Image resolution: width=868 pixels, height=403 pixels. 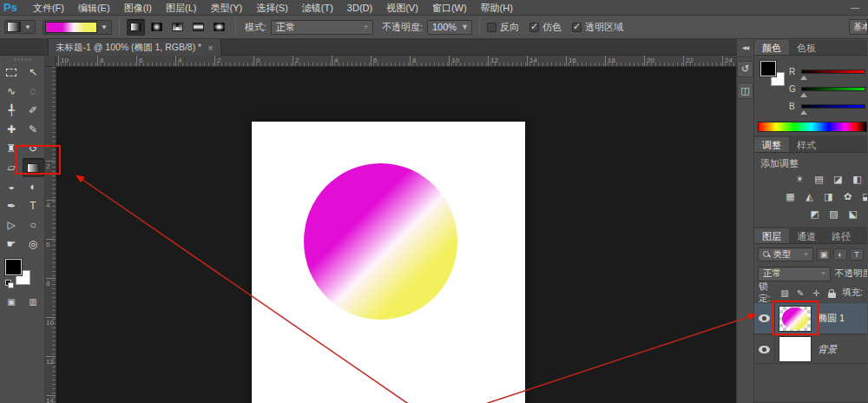 I want to click on rectangular-marquee-tool, so click(x=12, y=72).